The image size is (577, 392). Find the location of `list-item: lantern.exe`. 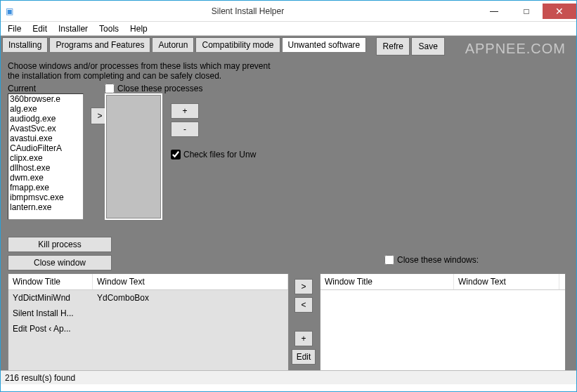

list-item: lantern.exe is located at coordinates (46, 207).